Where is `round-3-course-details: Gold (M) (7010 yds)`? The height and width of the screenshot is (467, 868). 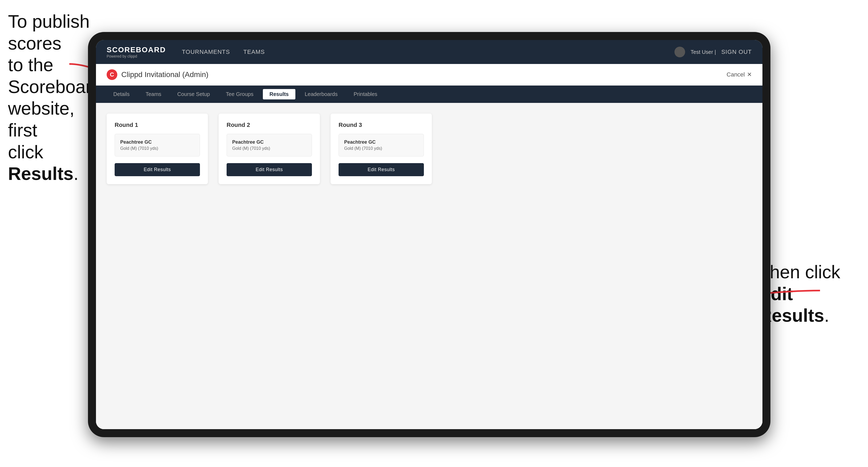 round-3-course-details: Gold (M) (7010 yds) is located at coordinates (381, 149).